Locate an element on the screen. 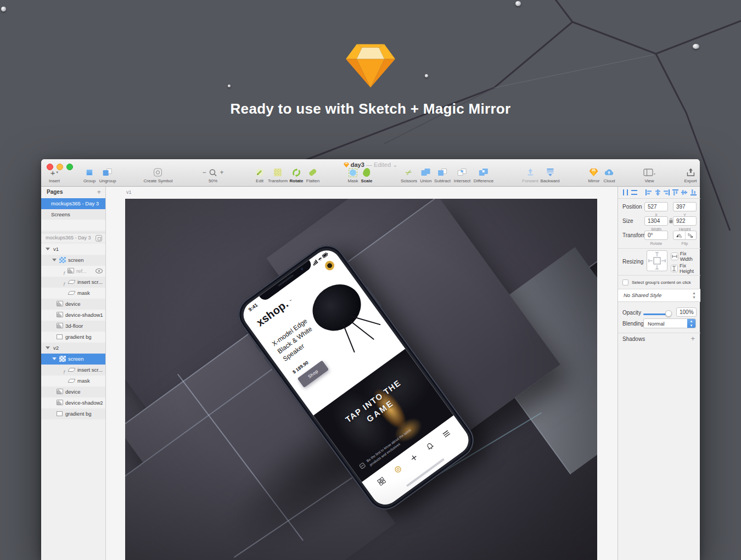  layer-row-mask-v1: mask is located at coordinates (74, 293).